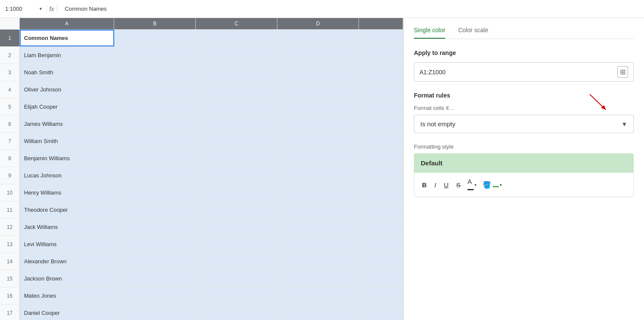 The width and height of the screenshot is (644, 320). What do you see at coordinates (237, 158) in the screenshot?
I see `cell-c8` at bounding box center [237, 158].